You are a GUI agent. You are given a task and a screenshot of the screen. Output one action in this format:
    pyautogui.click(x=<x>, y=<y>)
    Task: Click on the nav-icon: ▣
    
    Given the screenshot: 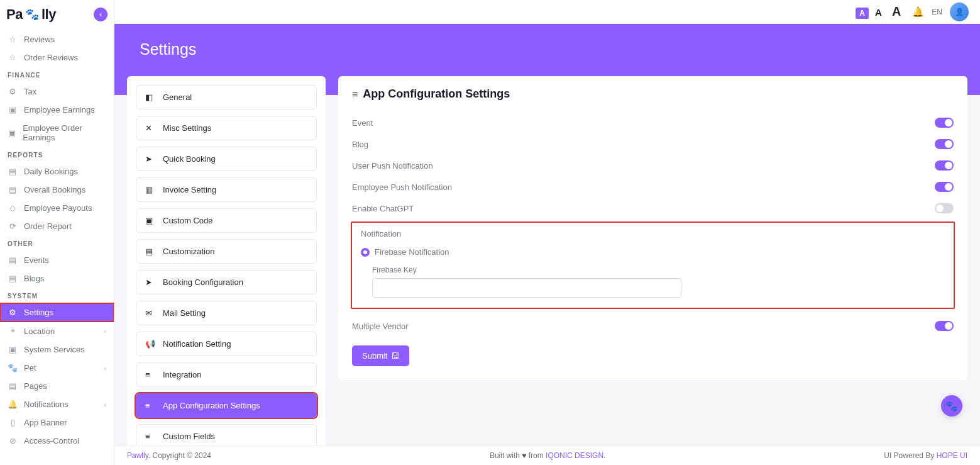 What is the action you would take?
    pyautogui.click(x=12, y=133)
    